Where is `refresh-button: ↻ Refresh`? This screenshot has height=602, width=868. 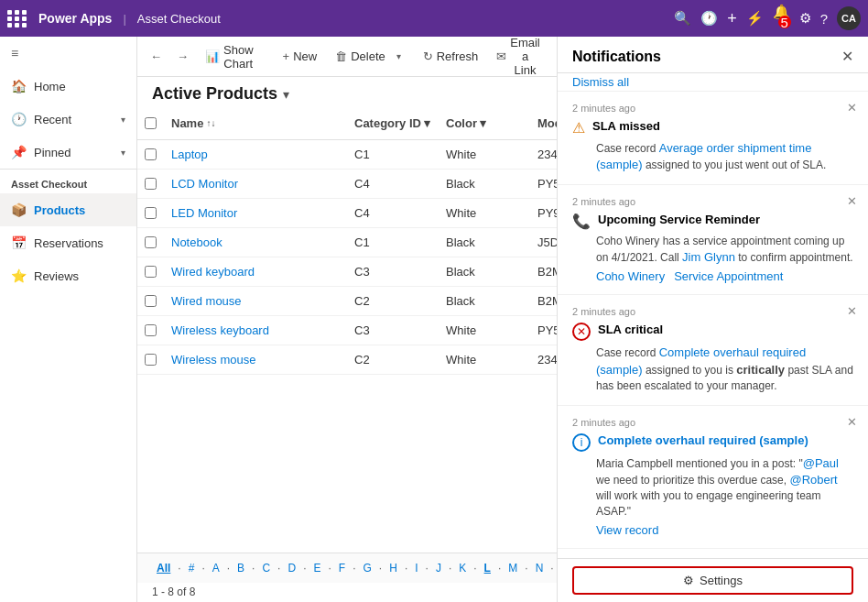
refresh-button: ↻ Refresh is located at coordinates (450, 57).